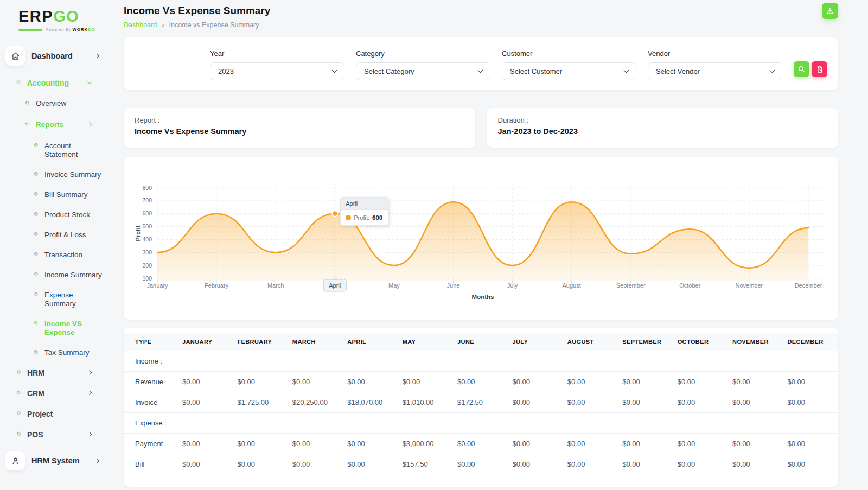  I want to click on row-label: Revenue, so click(151, 382).